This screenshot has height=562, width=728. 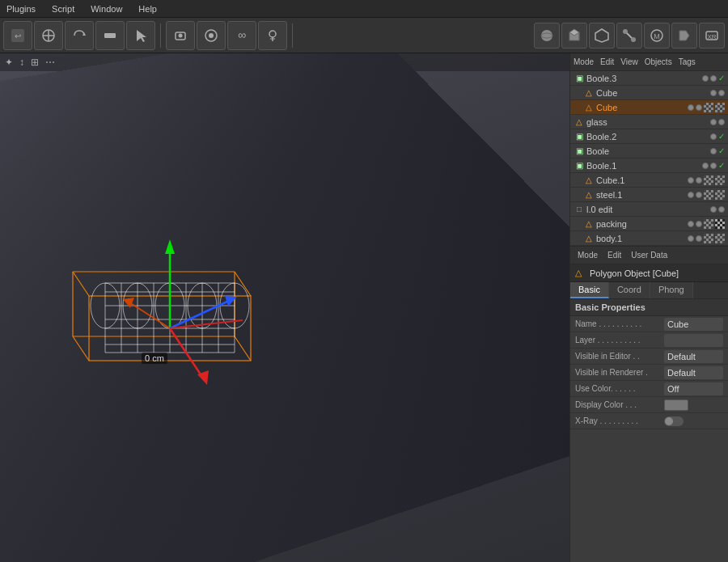 What do you see at coordinates (629, 290) in the screenshot?
I see `tab-coord: Coord` at bounding box center [629, 290].